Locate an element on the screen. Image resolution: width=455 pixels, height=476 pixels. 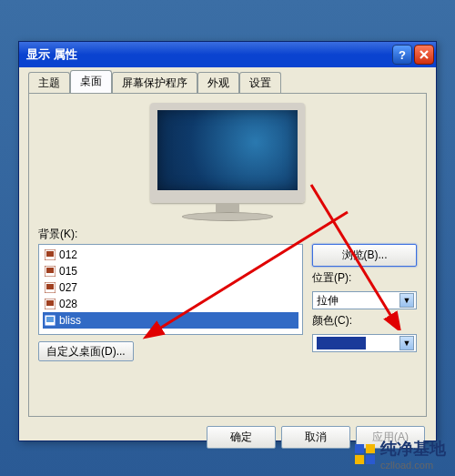
background-label: 背景(K): is located at coordinates (171, 235).